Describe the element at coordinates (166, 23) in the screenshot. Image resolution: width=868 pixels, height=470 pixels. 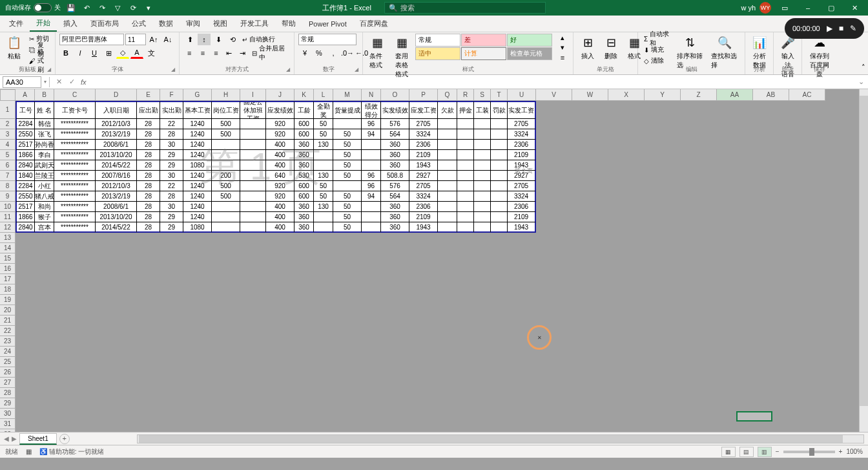
I see `ribbon-tab: 数据` at that location.